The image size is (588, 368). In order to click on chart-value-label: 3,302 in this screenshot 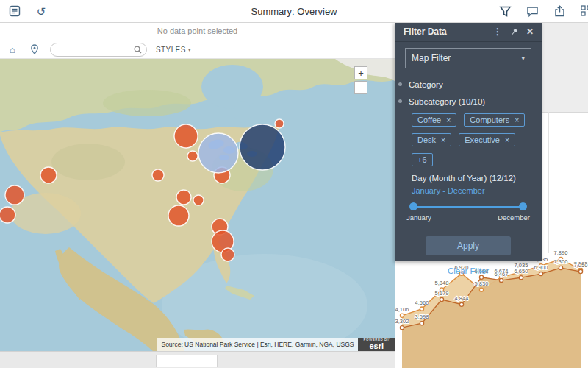, I will do `click(403, 321)`.